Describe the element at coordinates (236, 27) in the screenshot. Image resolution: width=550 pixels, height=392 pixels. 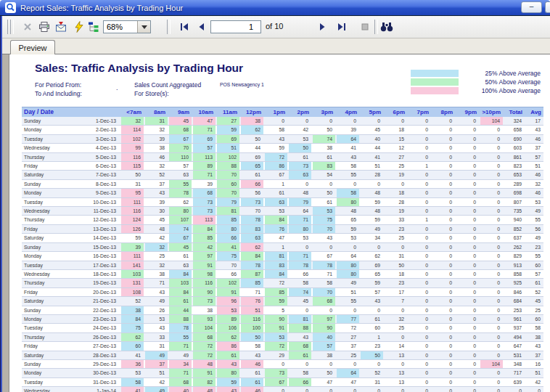
I see `page-number-input: 1` at that location.